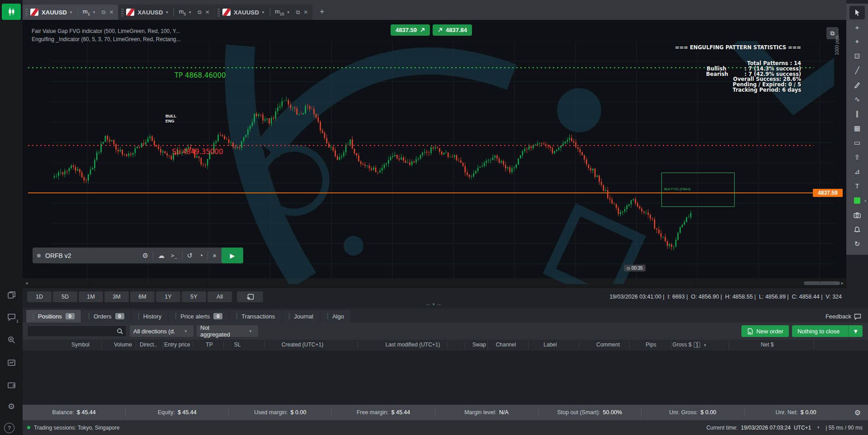 The image size is (868, 435). Describe the element at coordinates (421, 145) in the screenshot. I see `stop-loss-line` at that location.